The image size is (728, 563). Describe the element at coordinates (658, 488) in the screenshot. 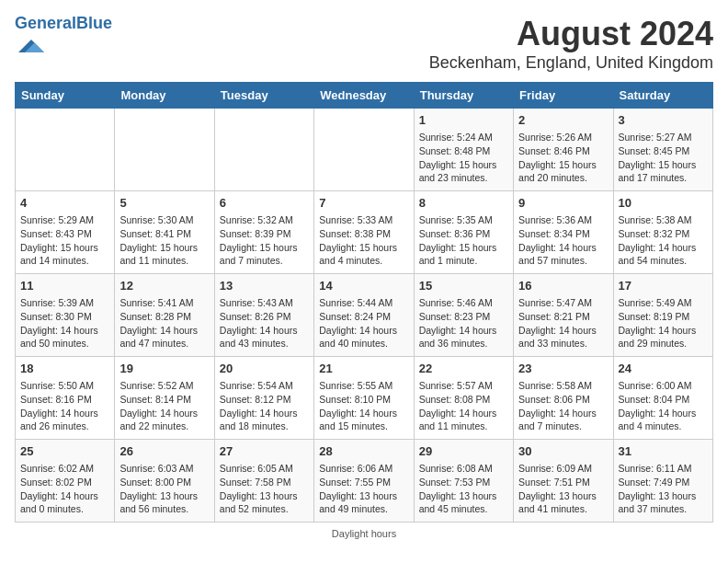

I see `day-info: Sunrise: 6:11 AM Sunset: 7:49 PM Dayligh…` at that location.